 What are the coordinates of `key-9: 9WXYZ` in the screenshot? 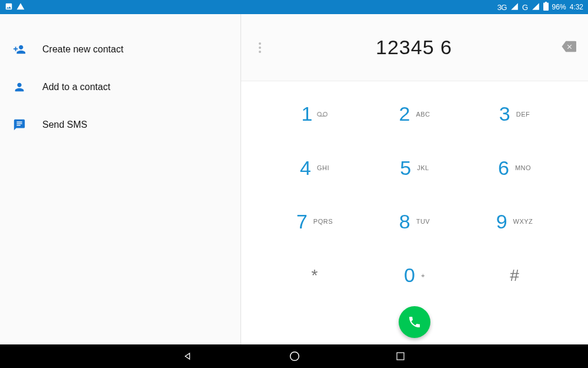 It's located at (514, 221).